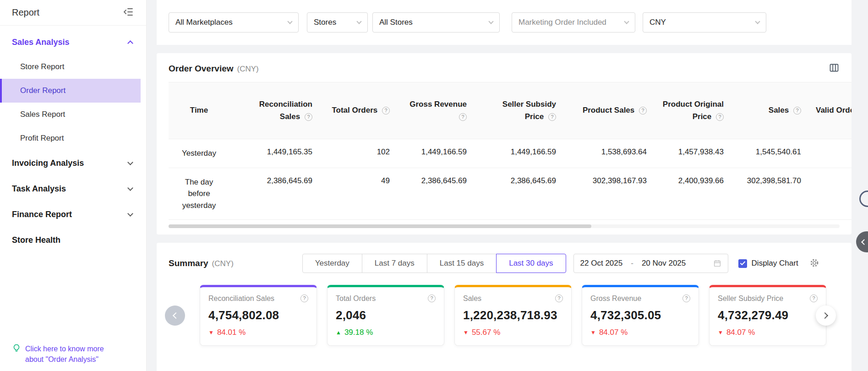  I want to click on currency-select: CNY, so click(704, 22).